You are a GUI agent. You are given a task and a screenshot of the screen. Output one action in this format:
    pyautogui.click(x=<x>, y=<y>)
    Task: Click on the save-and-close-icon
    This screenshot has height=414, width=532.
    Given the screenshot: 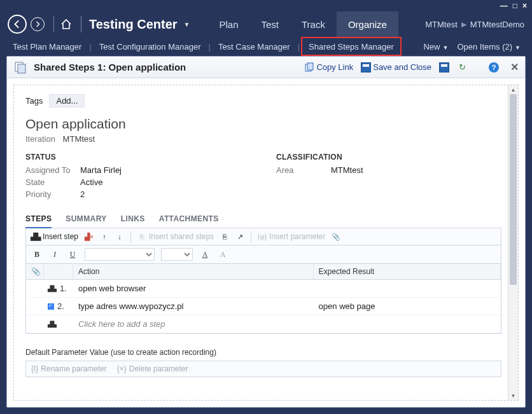 What is the action you would take?
    pyautogui.click(x=366, y=67)
    